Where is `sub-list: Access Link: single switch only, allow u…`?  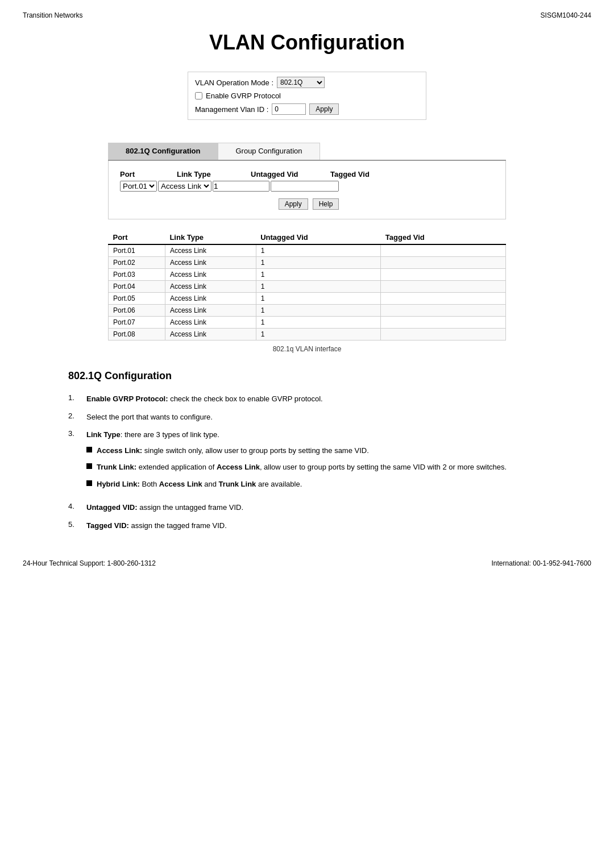 sub-list: Access Link: single switch only, allow u… is located at coordinates (297, 467).